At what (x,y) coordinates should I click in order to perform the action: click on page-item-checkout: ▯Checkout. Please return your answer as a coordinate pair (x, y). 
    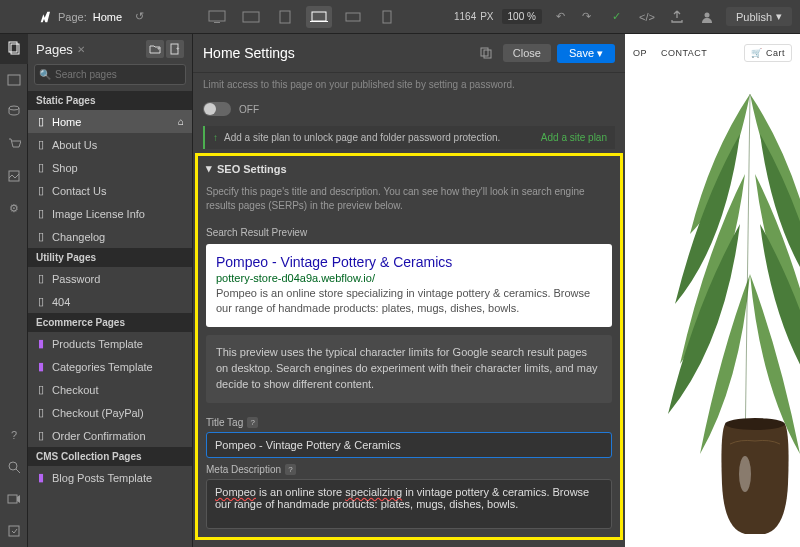
    Looking at the image, I should click on (110, 390).